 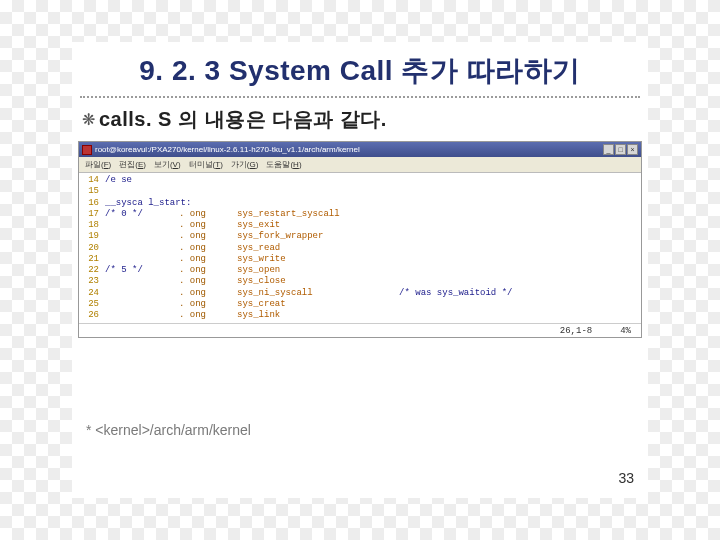 What do you see at coordinates (360, 180) in the screenshot?
I see `code-line: 14/e se` at bounding box center [360, 180].